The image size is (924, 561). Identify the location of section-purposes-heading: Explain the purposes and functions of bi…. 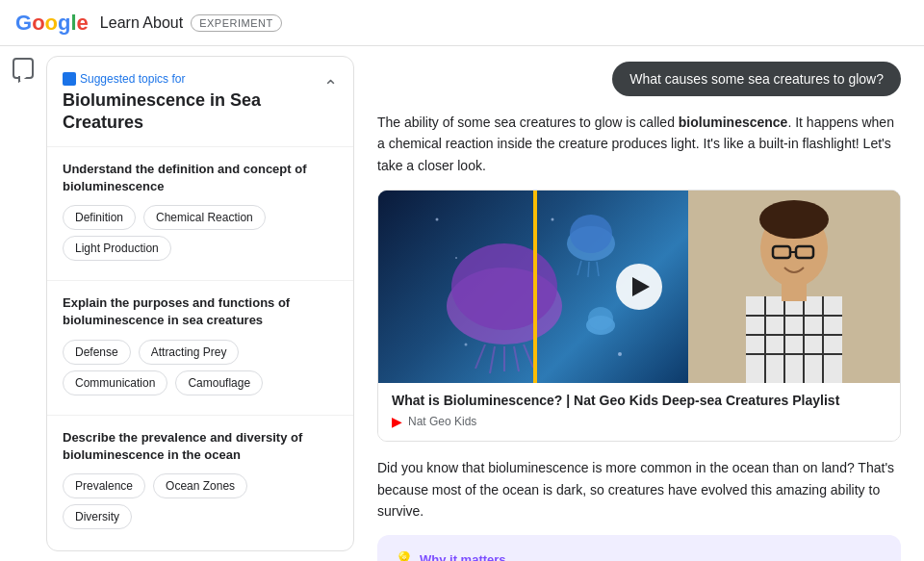
(200, 312).